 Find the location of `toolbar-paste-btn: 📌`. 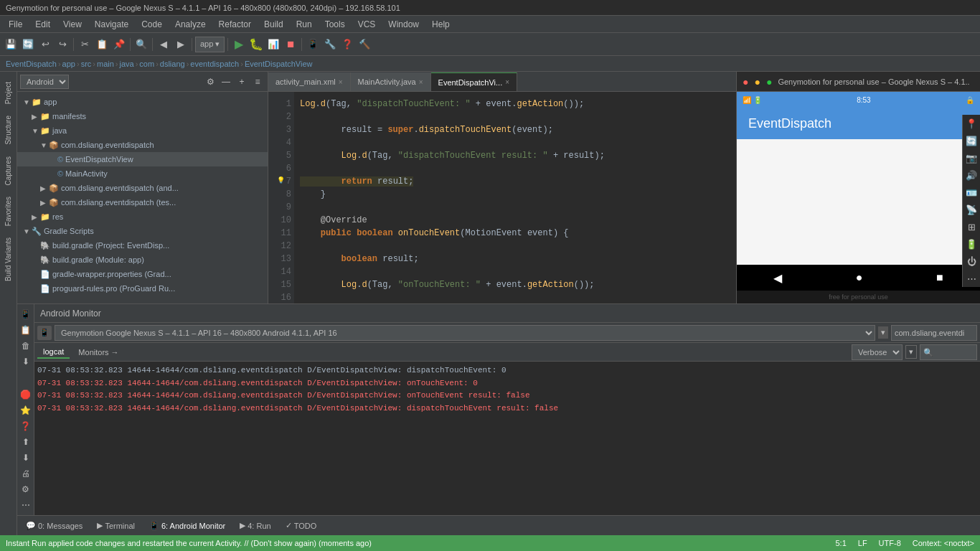

toolbar-paste-btn: 📌 is located at coordinates (119, 44).